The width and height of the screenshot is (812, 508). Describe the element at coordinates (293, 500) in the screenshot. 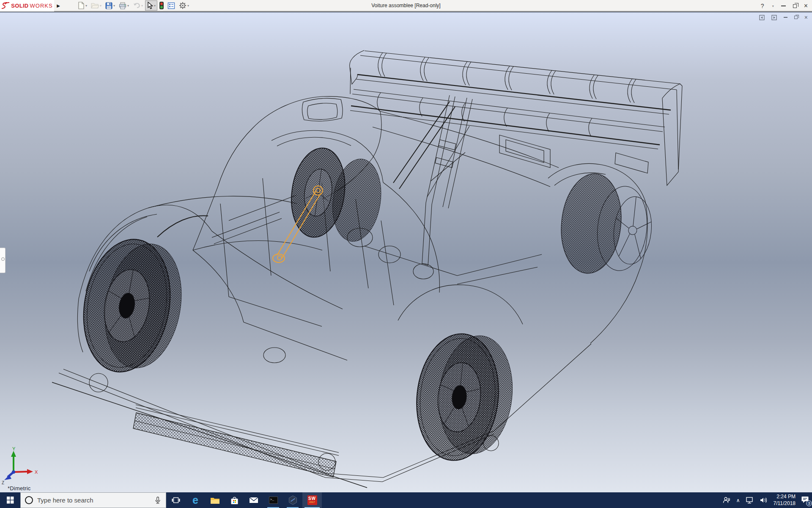

I see `hexagon-app-button` at that location.